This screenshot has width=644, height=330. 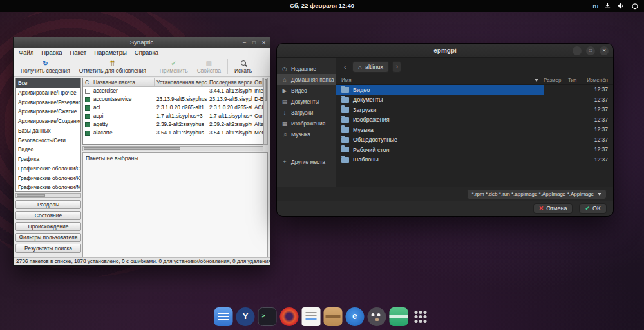 I want to click on column-header-name: Имя, so click(x=442, y=80).